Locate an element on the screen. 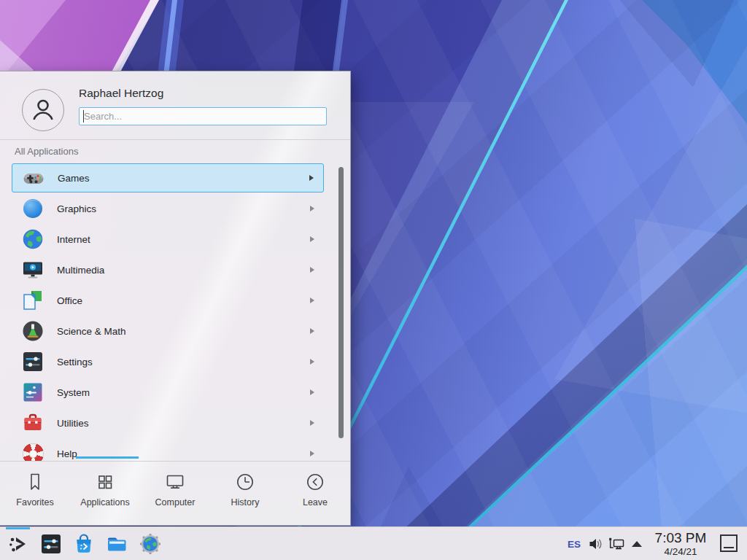 The height and width of the screenshot is (560, 747). category-label: Settings is located at coordinates (184, 362).